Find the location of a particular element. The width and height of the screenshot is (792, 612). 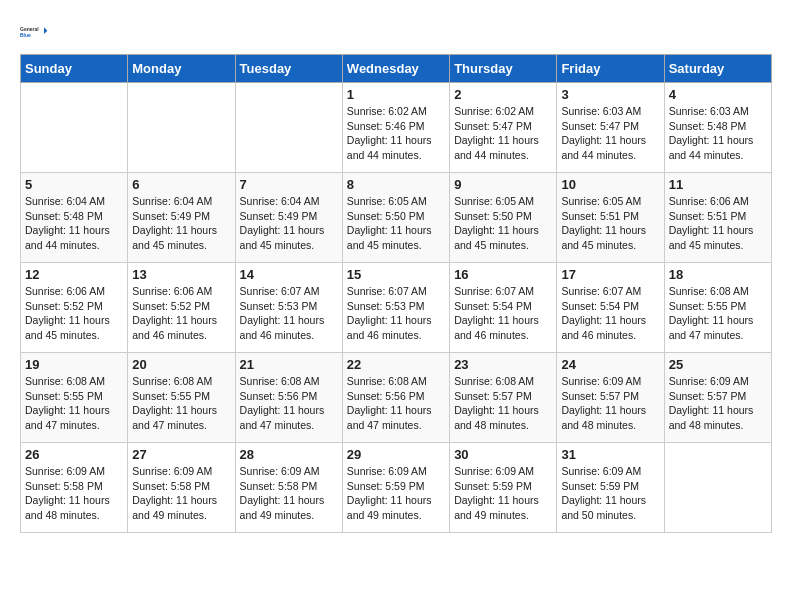

day-number: 7 is located at coordinates (289, 184).